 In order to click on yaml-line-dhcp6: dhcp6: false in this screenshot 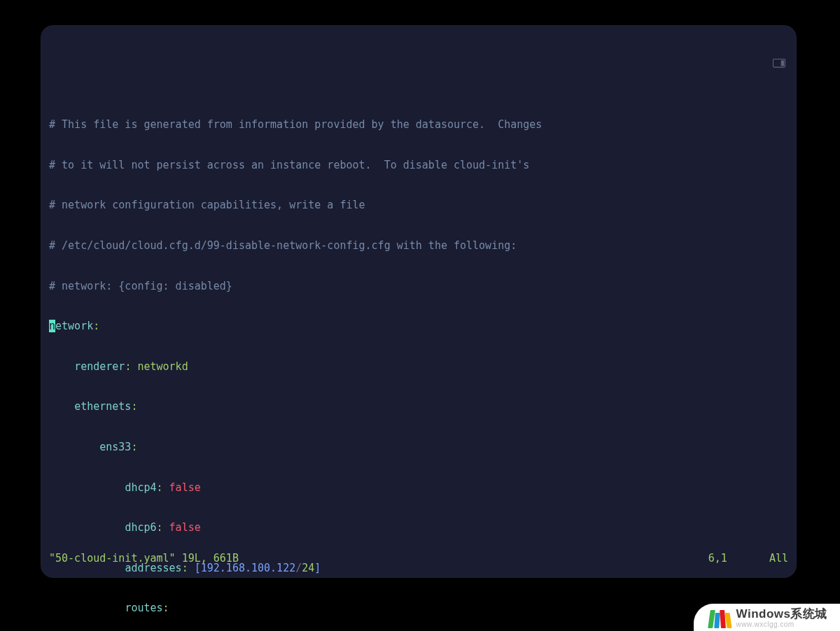, I will do `click(419, 527)`.